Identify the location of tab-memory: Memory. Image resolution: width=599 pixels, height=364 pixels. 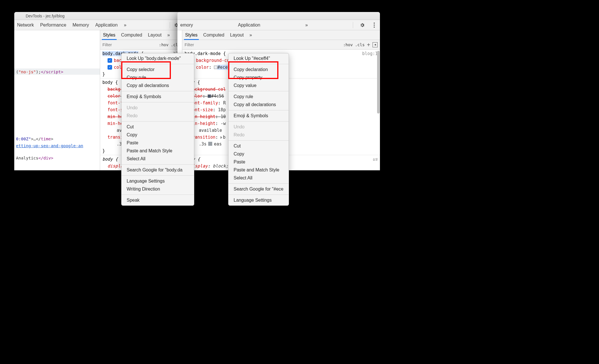
(81, 25).